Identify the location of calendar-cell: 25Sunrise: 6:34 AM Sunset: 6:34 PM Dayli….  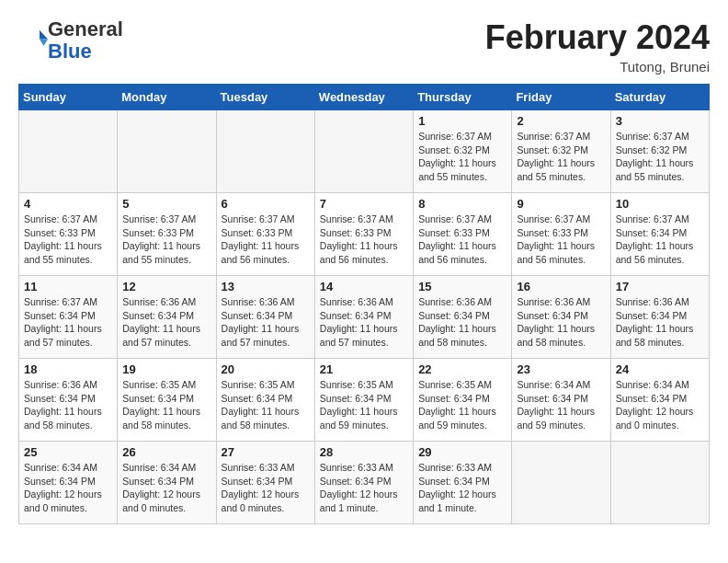
(68, 483).